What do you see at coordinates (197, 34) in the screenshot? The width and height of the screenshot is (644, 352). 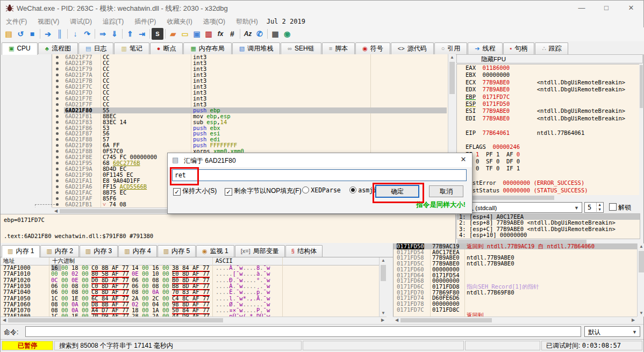 I see `labels-icon: ▣` at bounding box center [197, 34].